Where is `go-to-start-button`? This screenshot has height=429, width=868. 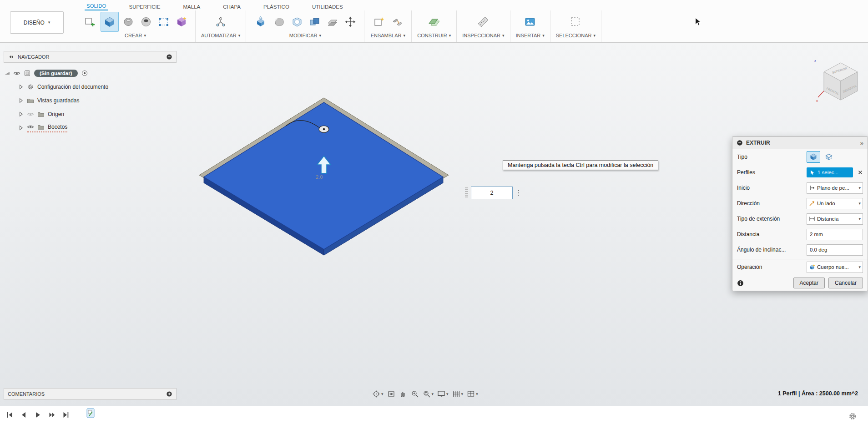 go-to-start-button is located at coordinates (10, 415).